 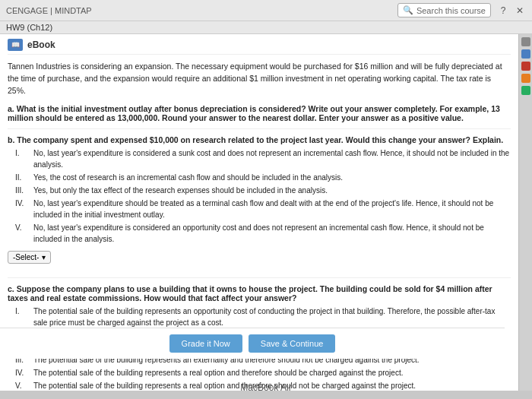 I want to click on bottom-buttons: Grade it Now Save & Continue, so click(x=252, y=344).